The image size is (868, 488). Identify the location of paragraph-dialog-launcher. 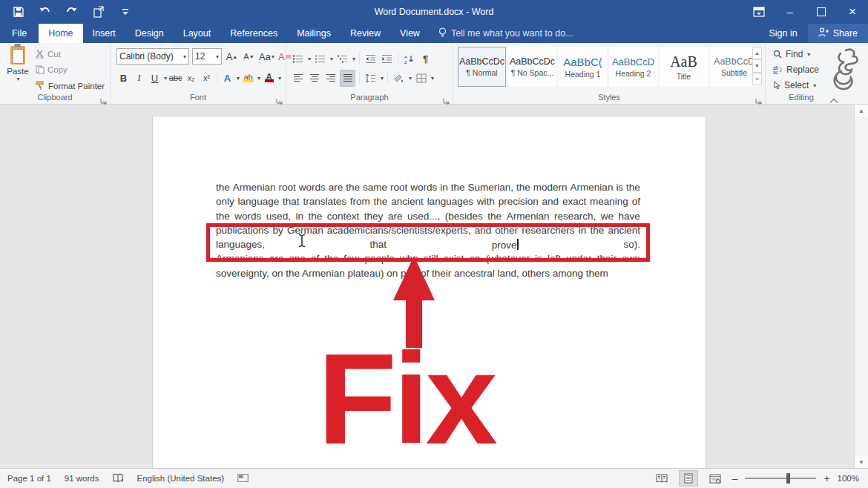
(447, 98).